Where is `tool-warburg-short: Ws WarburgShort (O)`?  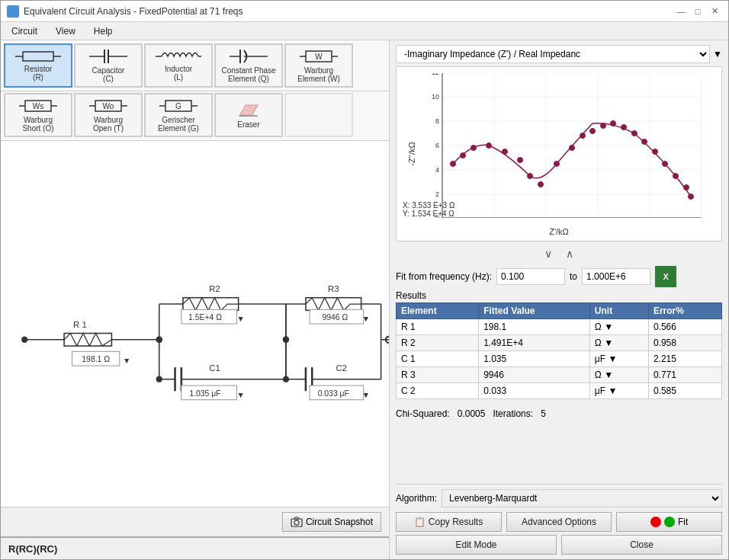
tool-warburg-short: Ws WarburgShort (O) is located at coordinates (38, 115).